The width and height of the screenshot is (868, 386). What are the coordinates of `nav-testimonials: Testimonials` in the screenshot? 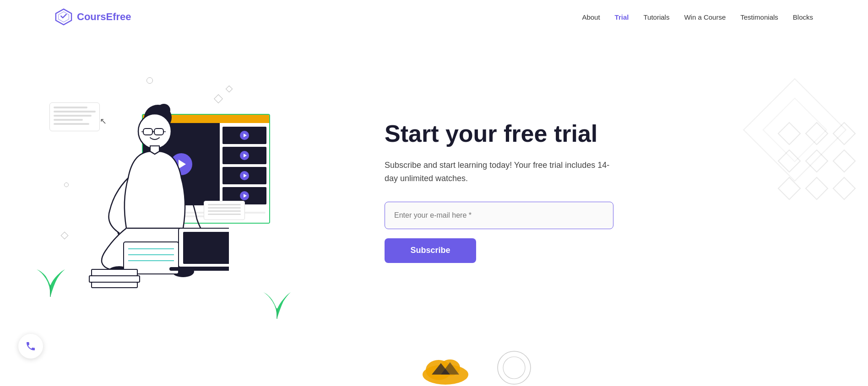 It's located at (759, 17).